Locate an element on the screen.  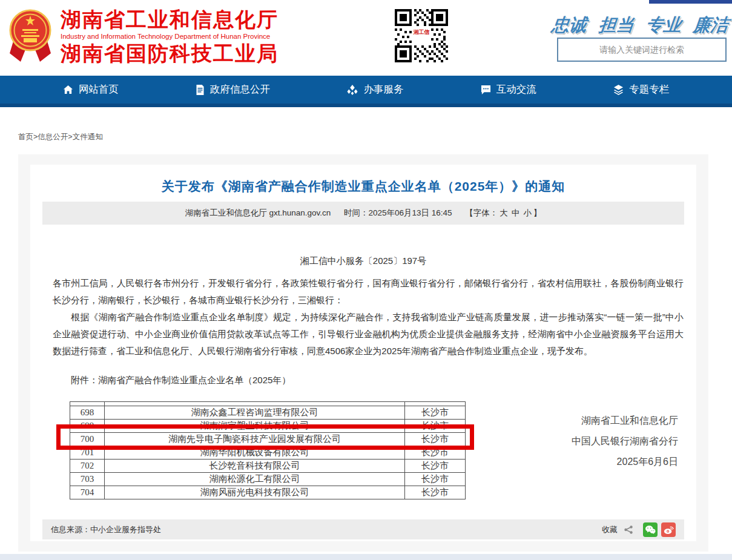
row-number: 700 is located at coordinates (87, 440).